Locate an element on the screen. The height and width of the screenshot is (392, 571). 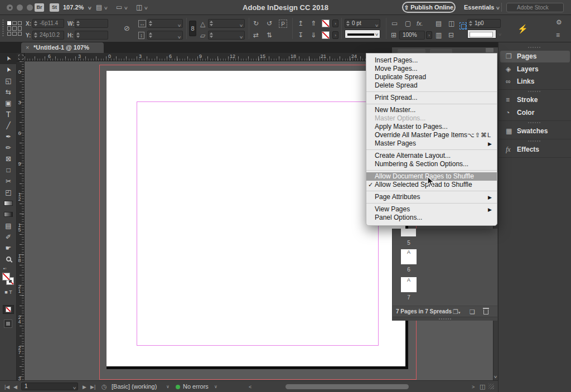
page-number-dropdown: 1∨ is located at coordinates (50, 386).